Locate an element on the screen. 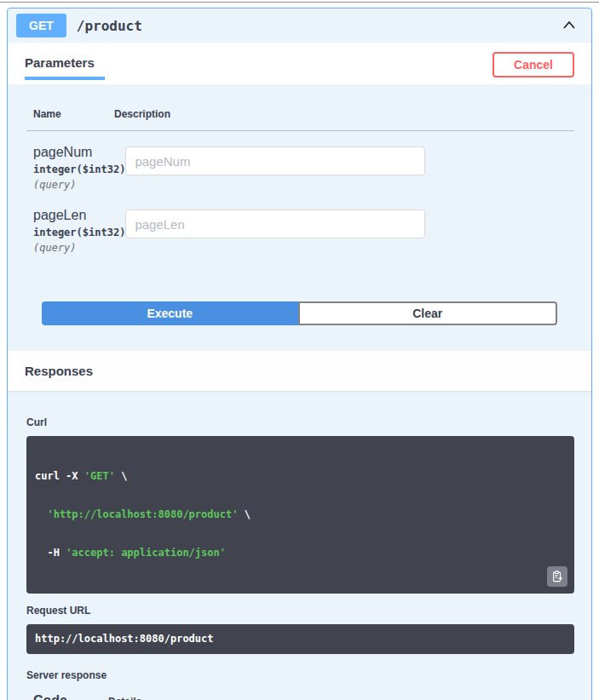 The image size is (599, 700). server-response-label: Server response is located at coordinates (300, 675).